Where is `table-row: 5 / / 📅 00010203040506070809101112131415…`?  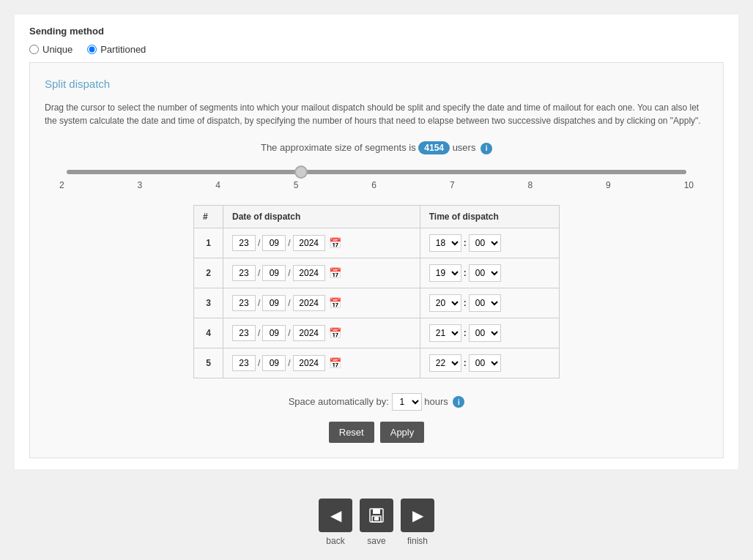 table-row: 5 / / 📅 00010203040506070809101112131415… is located at coordinates (376, 363).